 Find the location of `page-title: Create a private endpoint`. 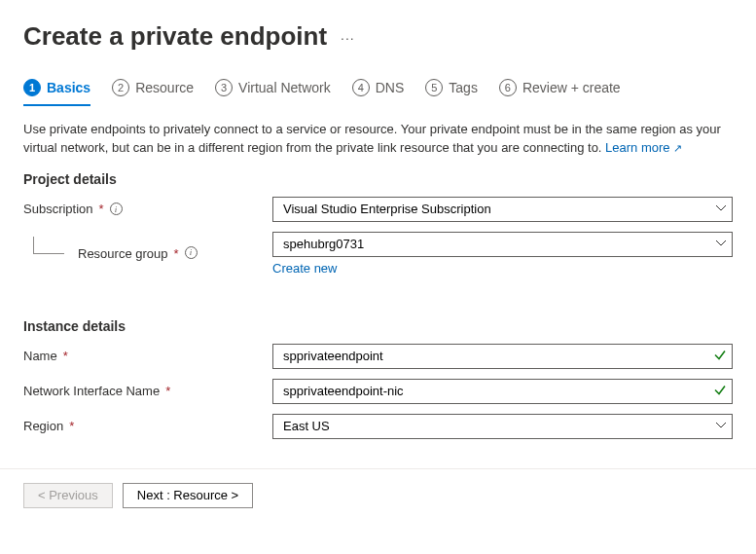

page-title: Create a private endpoint is located at coordinates (175, 37).